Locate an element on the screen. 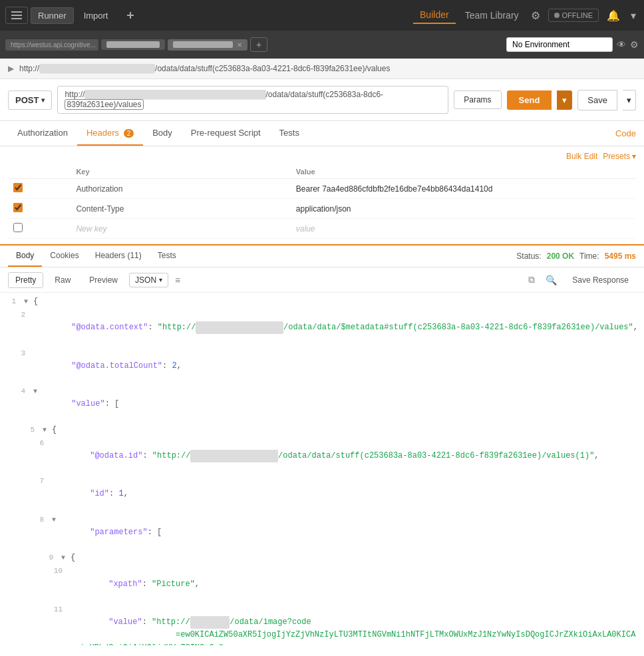  breadcrumb-url: http://████████████████████/odata/data/s… is located at coordinates (205, 69).